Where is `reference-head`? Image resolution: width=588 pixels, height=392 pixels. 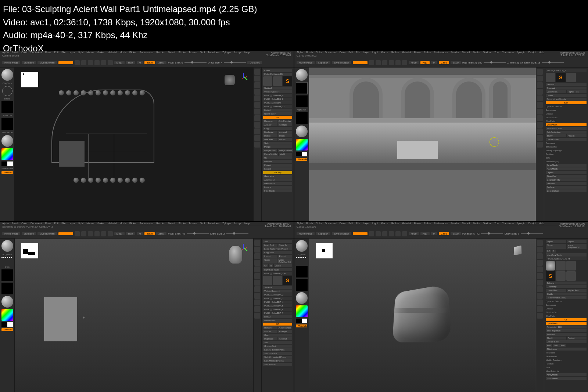
reference-head is located at coordinates (236, 255).